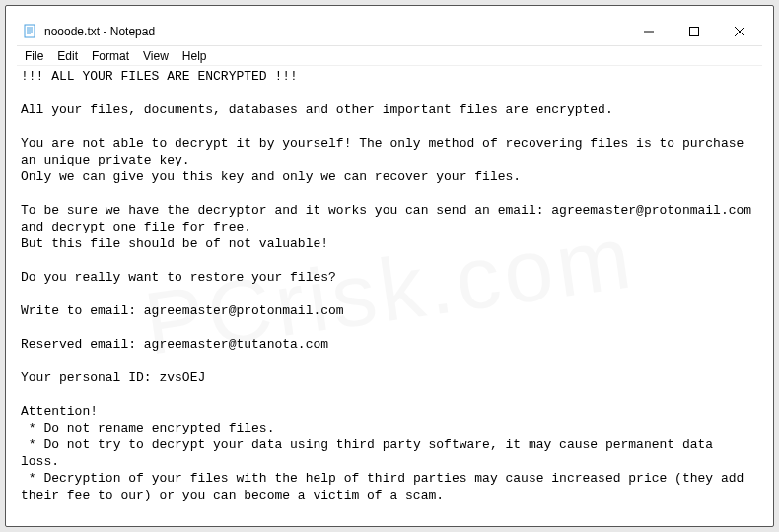 The image size is (779, 532). What do you see at coordinates (100, 32) in the screenshot?
I see `window-title: nooode.txt - Notepad` at bounding box center [100, 32].